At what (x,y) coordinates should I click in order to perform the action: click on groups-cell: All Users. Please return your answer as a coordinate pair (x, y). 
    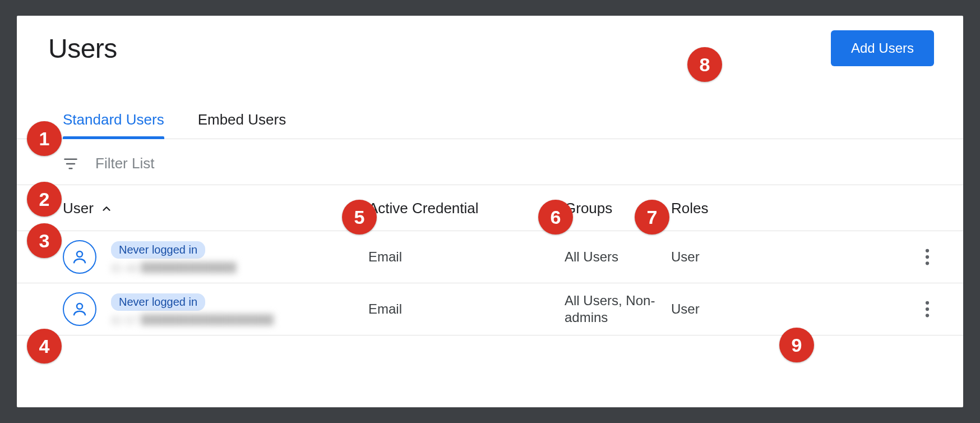
    Looking at the image, I should click on (618, 257).